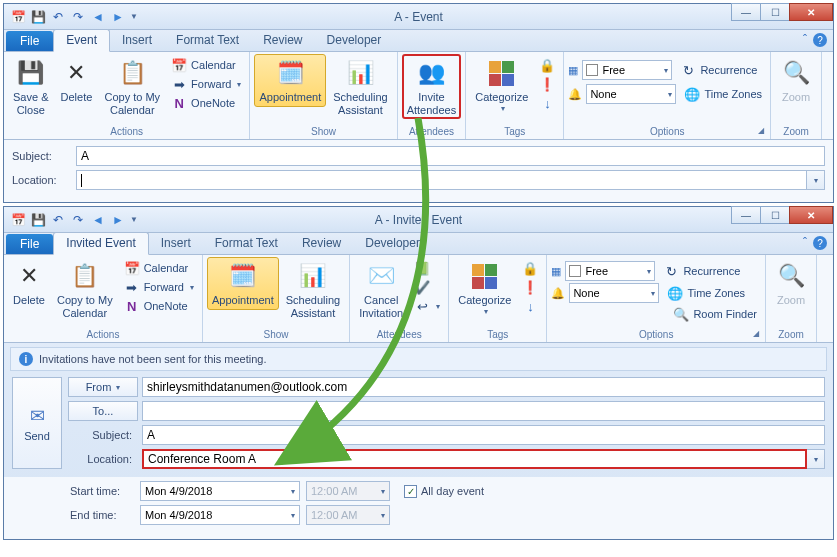 This screenshot has width=837, height=557. I want to click on save-close-button: 💾 Save & Close, so click(30, 86).